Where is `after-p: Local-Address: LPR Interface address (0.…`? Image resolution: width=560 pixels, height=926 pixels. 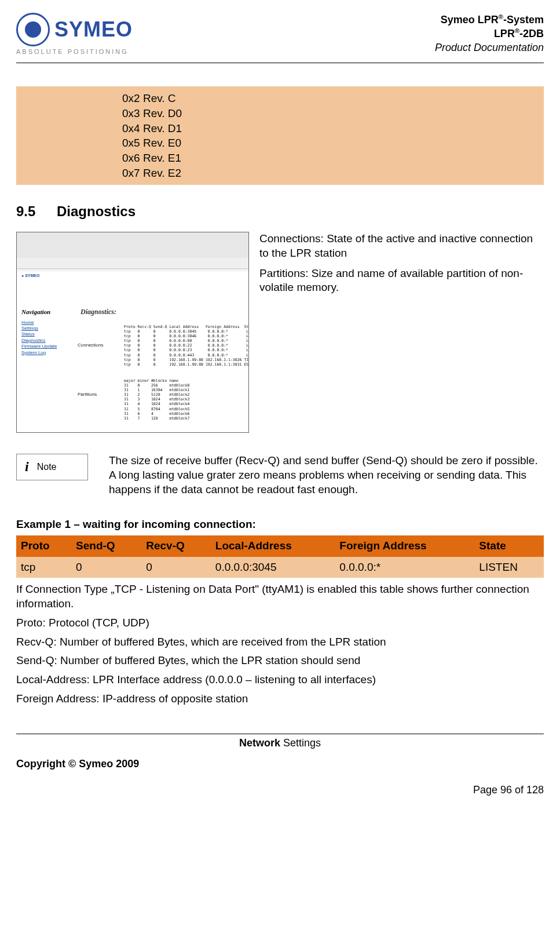 after-p: Local-Address: LPR Interface address (0.… is located at coordinates (280, 680).